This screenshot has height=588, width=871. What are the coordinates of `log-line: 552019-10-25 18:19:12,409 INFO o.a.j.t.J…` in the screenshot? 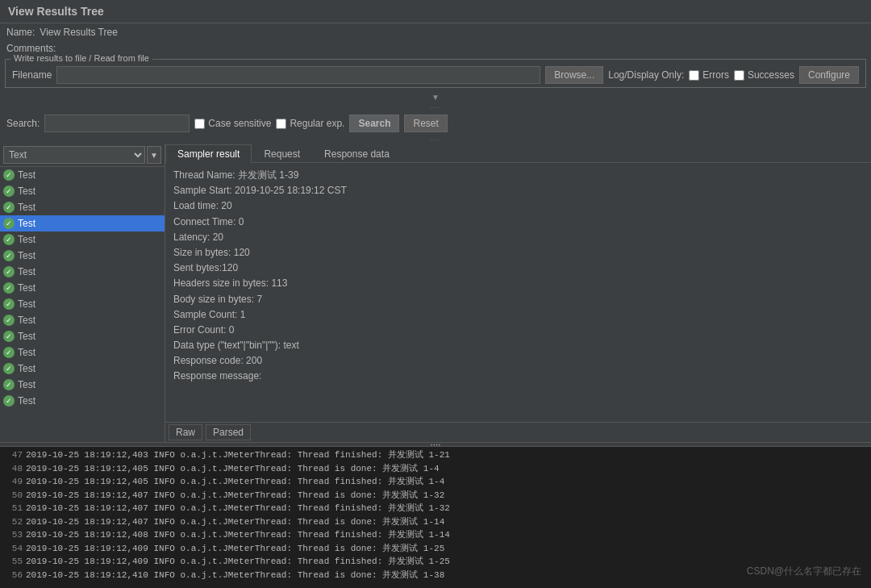 It's located at (436, 561).